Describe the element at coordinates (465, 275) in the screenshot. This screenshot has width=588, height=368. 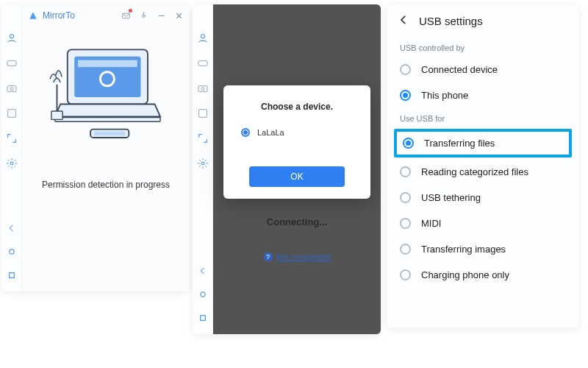
I see `option-label: Charging phone only` at that location.